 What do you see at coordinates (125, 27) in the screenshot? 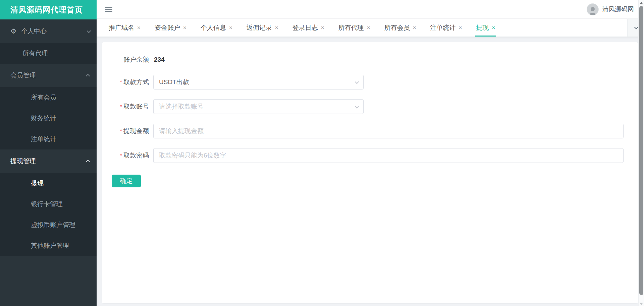
I see `tab-promo-domain: 推广域名 ×` at bounding box center [125, 27].